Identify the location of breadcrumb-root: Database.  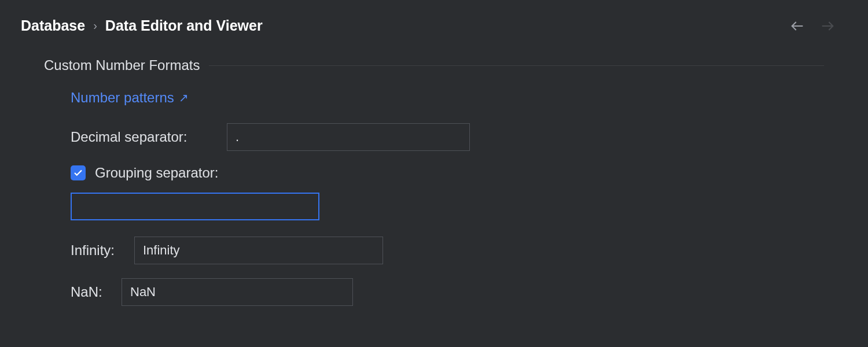
(53, 25).